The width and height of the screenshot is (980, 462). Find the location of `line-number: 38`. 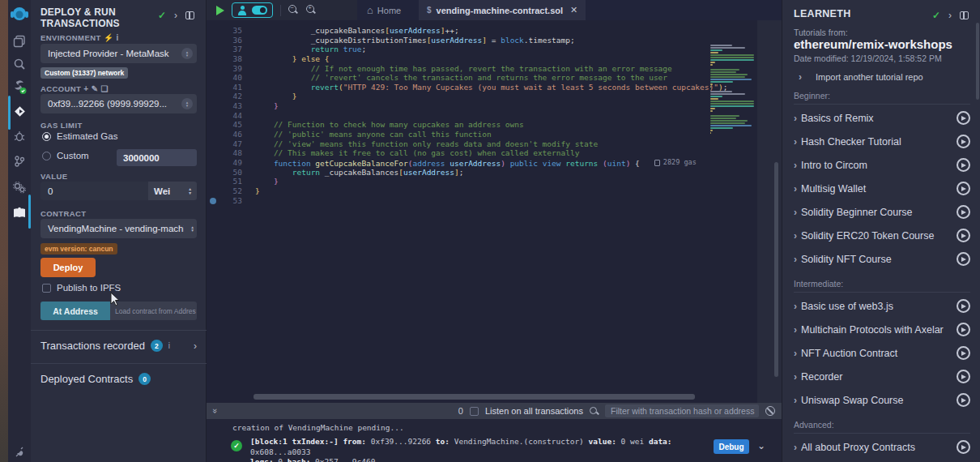

line-number: 38 is located at coordinates (238, 59).